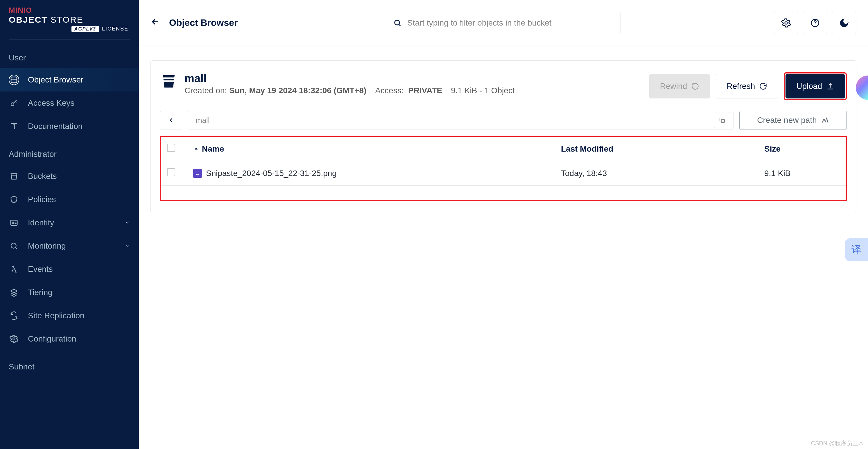 Image resolution: width=868 pixels, height=449 pixels. I want to click on layers-icon, so click(14, 292).